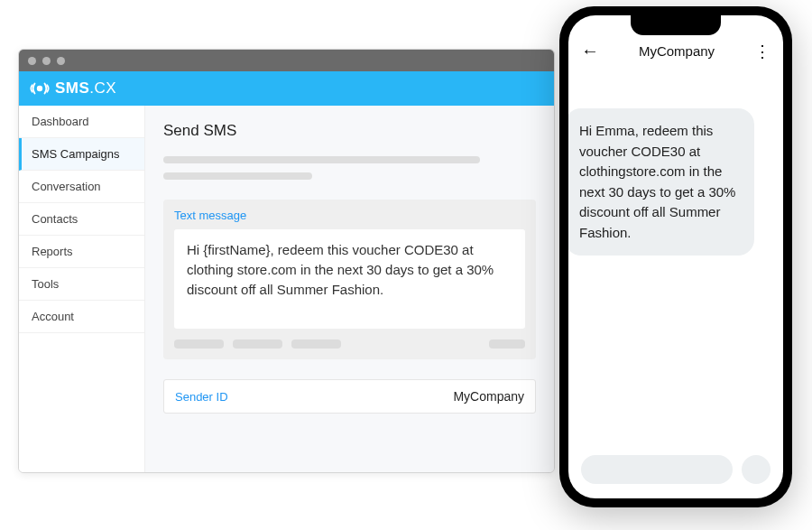  Describe the element at coordinates (287, 88) in the screenshot. I see `app-header: SMS.CX` at that location.